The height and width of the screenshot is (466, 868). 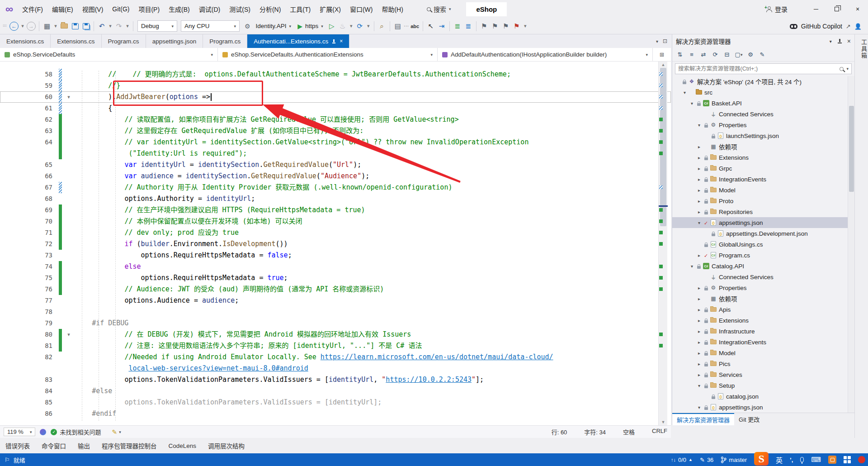 What do you see at coordinates (335, 119) in the screenshot?
I see `code-line-62: 62 // 读取配置值, 如果你项目有扩展方法 GetRequiredValue…` at bounding box center [335, 119].